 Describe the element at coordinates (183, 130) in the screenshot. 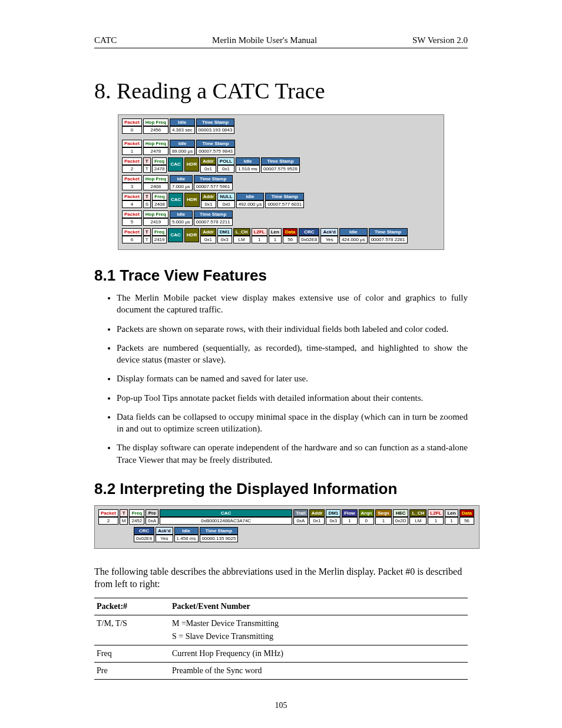

I see `idle-val: 4.383 sec` at that location.